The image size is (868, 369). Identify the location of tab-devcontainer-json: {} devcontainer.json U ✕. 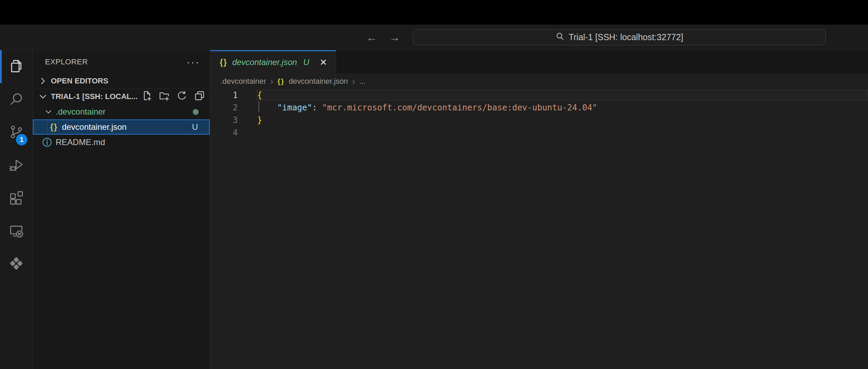
(273, 62).